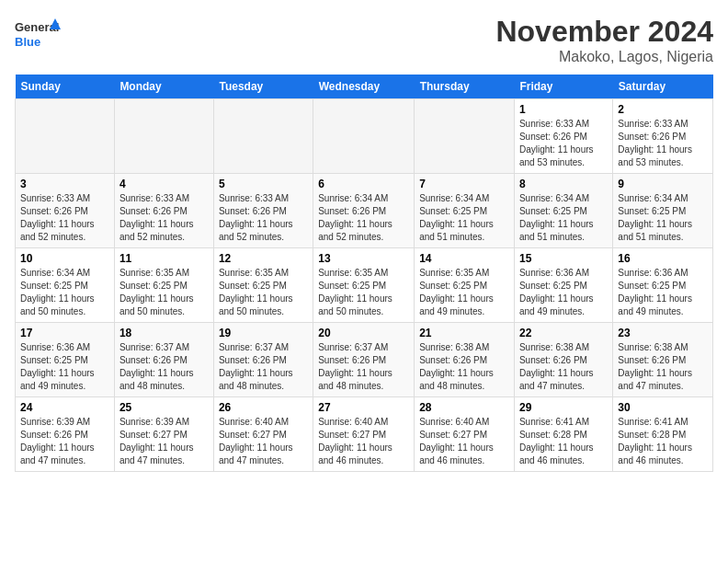  I want to click on day-number: 7, so click(464, 184).